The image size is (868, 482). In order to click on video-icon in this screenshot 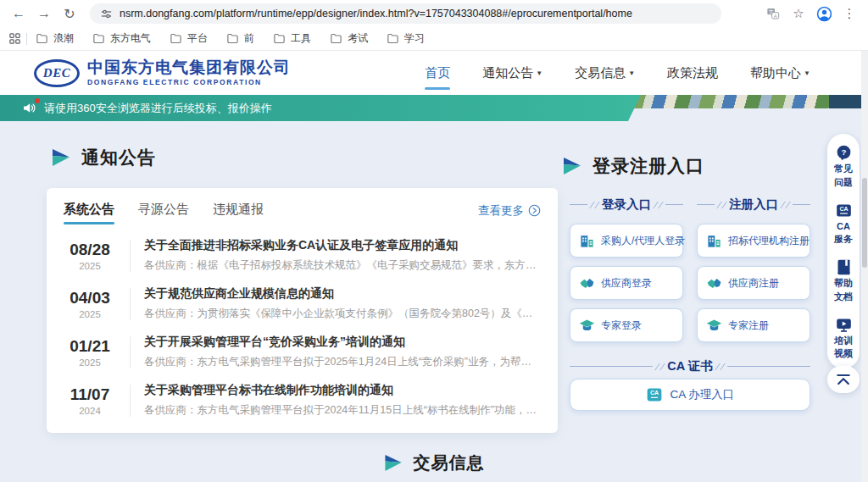, I will do `click(844, 325)`.